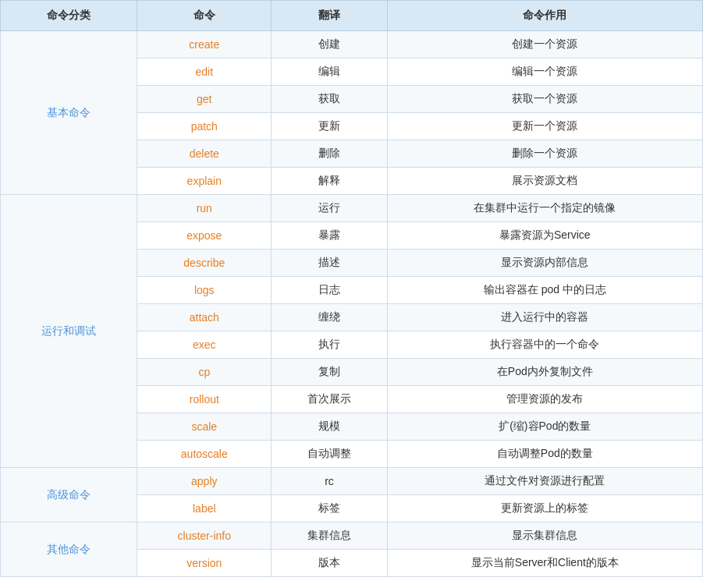 The height and width of the screenshot is (588, 703). What do you see at coordinates (545, 264) in the screenshot?
I see `description-cell: 显示资源内部信息` at bounding box center [545, 264].